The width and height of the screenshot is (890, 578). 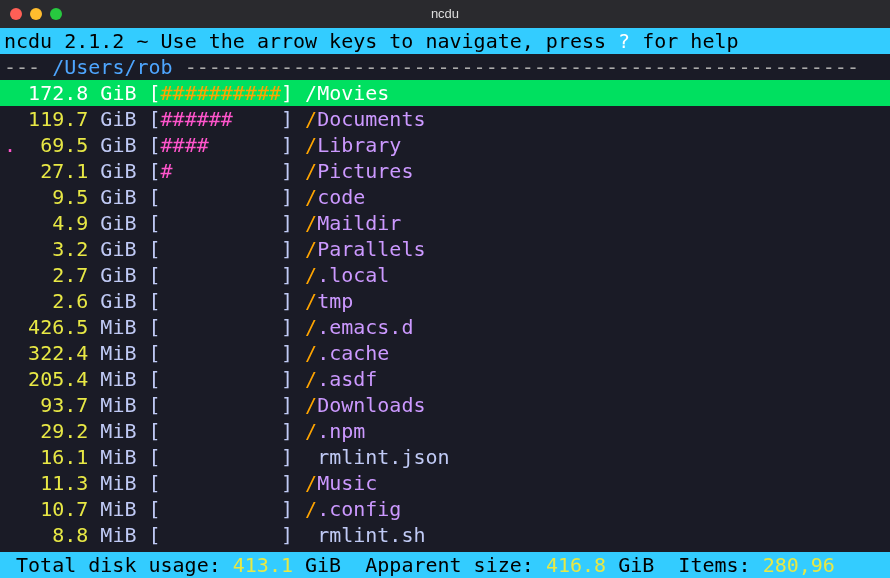 What do you see at coordinates (36, 14) in the screenshot?
I see `minimize-icon` at bounding box center [36, 14].